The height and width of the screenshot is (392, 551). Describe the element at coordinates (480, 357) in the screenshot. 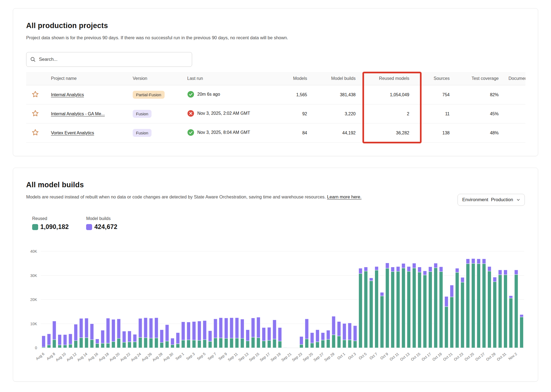

I see `svg-text: Oct 27` at that location.